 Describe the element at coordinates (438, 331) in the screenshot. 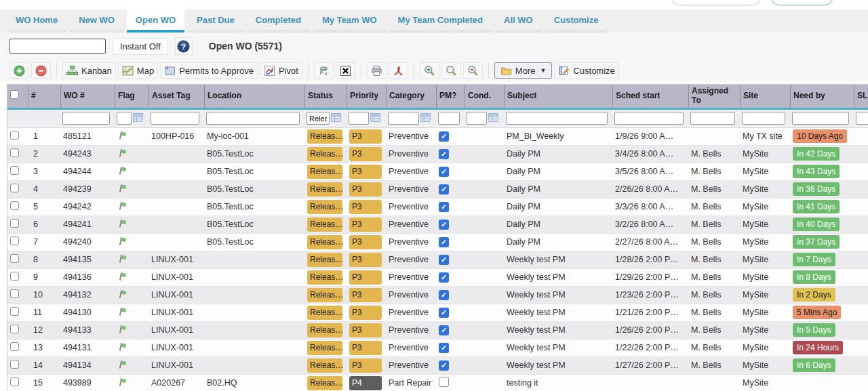

I see `table-row: 12494133LINUX-001Releas…P3Preventive✓Wee…` at that location.